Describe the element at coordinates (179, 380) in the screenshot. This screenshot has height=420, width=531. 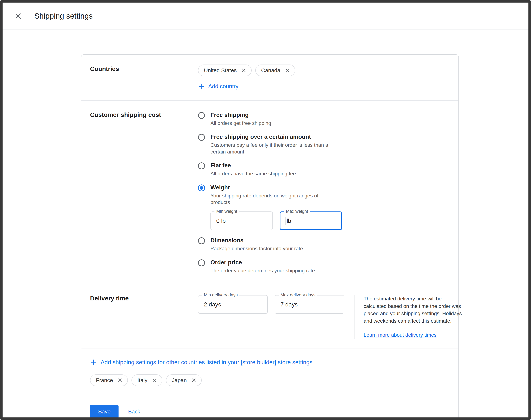
I see `chip-label: Japan` at that location.